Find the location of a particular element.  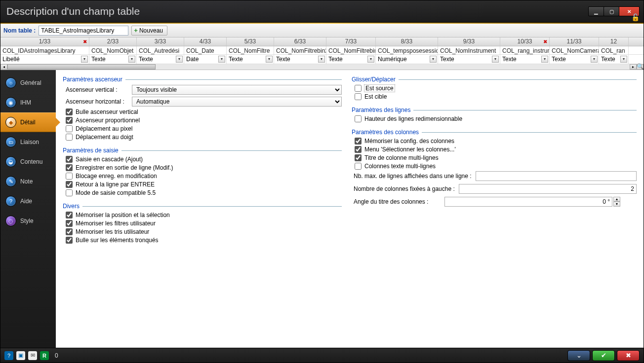

sidebar-item-détail: ◆Détail is located at coordinates (28, 122).